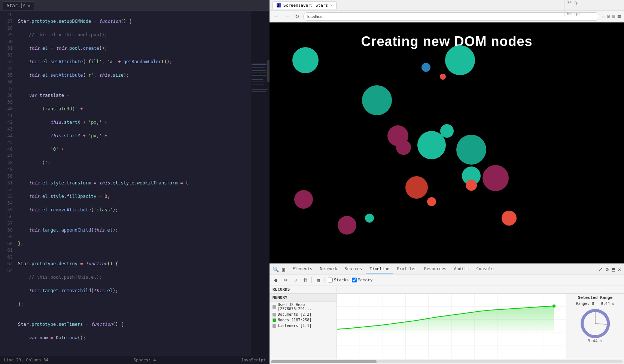 The image size is (624, 364). Describe the element at coordinates (341, 280) in the screenshot. I see `stacks-label: Stacks` at that location.